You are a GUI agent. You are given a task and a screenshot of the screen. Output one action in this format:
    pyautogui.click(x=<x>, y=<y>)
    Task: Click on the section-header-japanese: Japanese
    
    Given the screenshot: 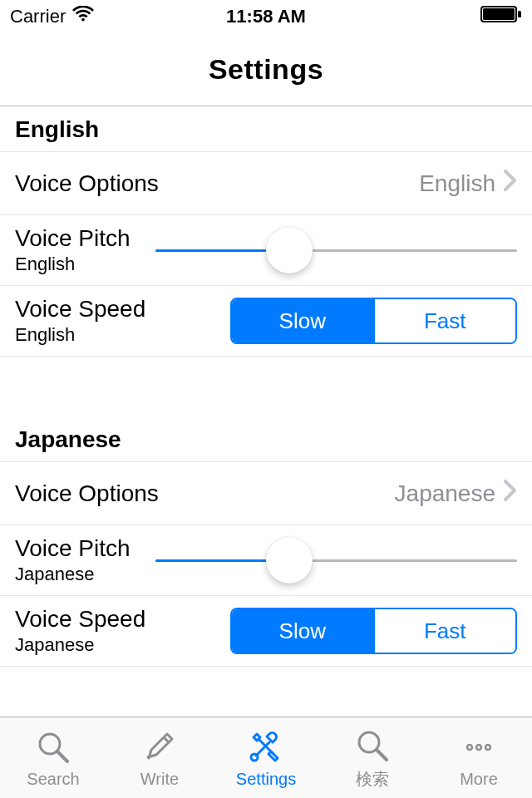 What is the action you would take?
    pyautogui.click(x=266, y=439)
    